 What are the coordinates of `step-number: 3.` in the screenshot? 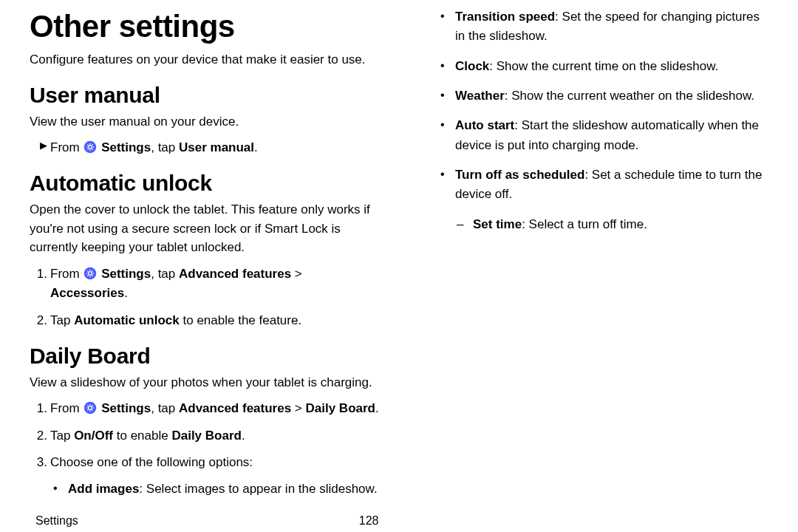 It's located at (38, 463).